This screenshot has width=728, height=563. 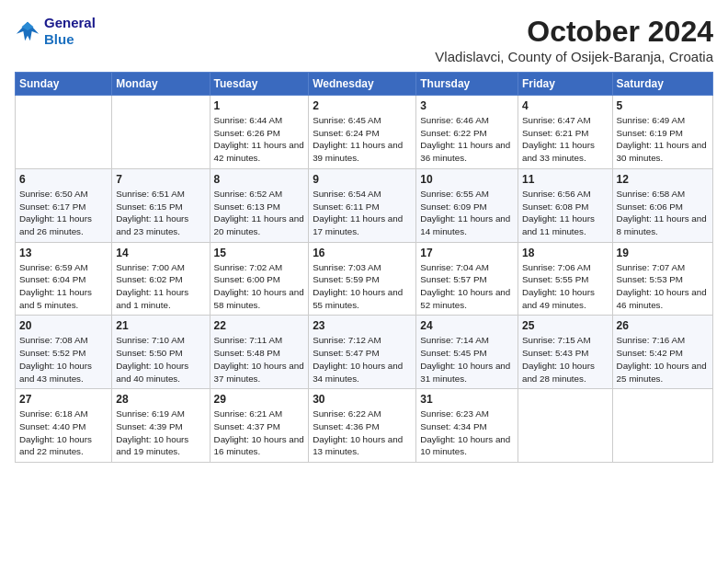 I want to click on day-number: 8, so click(x=259, y=179).